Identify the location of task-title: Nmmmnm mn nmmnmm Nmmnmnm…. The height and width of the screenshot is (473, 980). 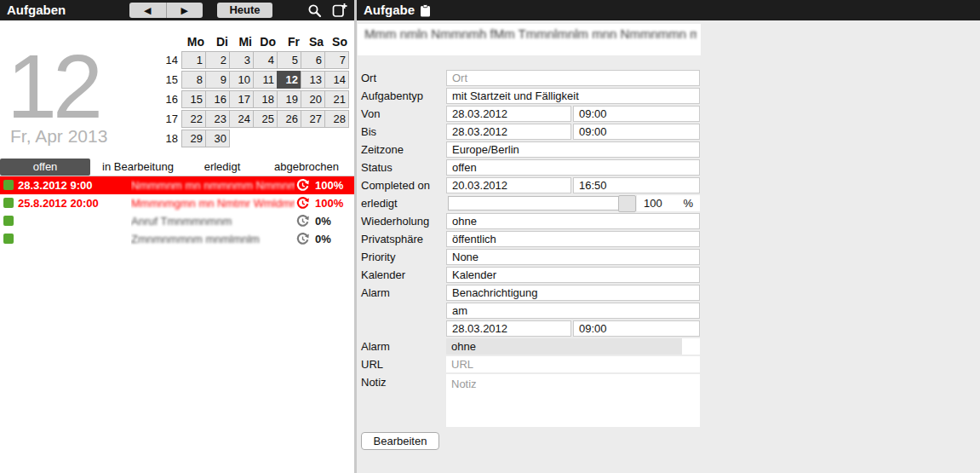
(213, 186).